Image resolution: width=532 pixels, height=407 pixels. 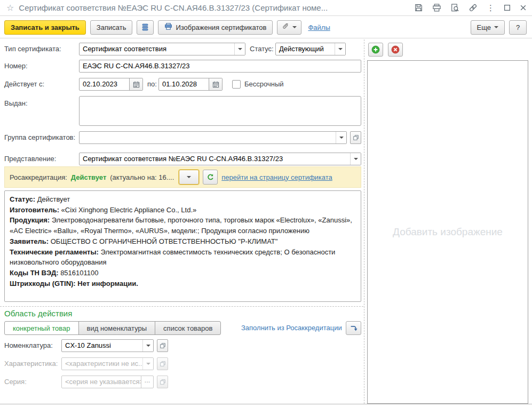 I want to click on print-preview-icon, so click(x=455, y=7).